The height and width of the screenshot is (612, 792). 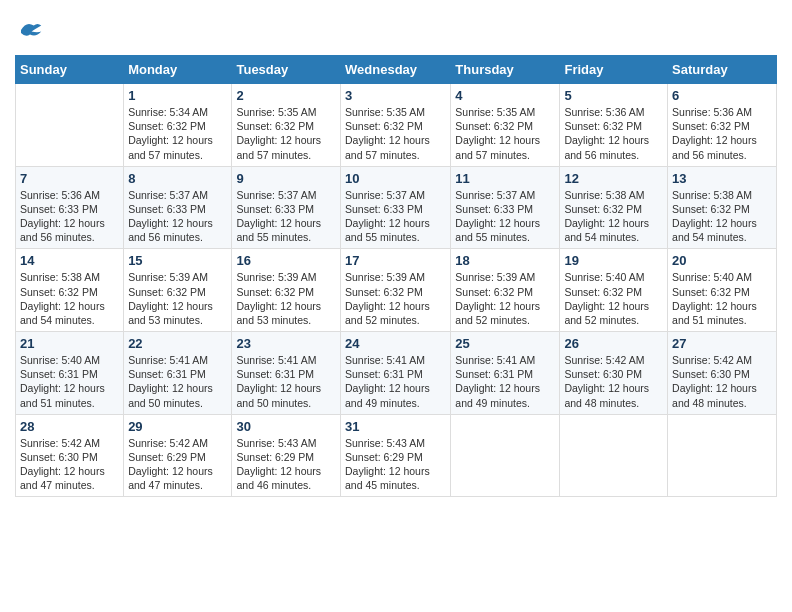 What do you see at coordinates (70, 344) in the screenshot?
I see `day-number: 21` at bounding box center [70, 344].